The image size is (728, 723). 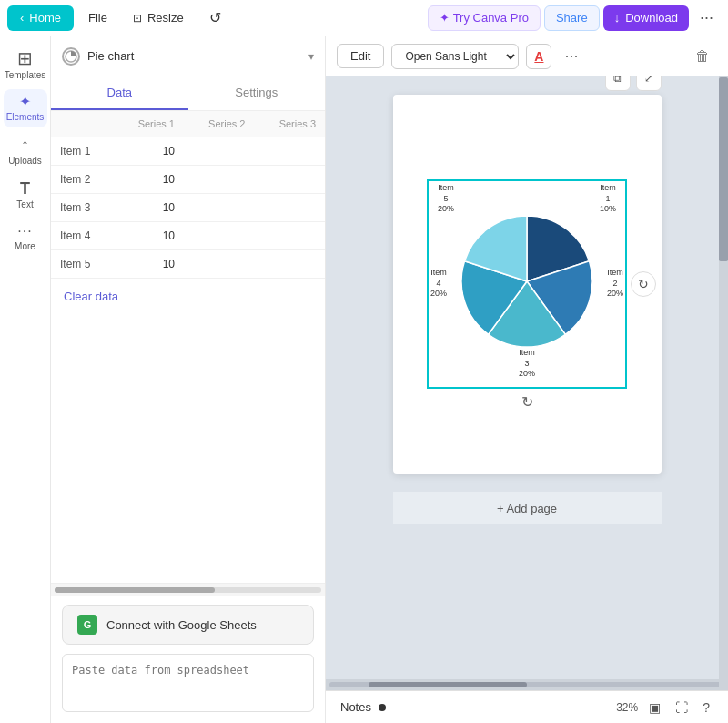 What do you see at coordinates (25, 204) in the screenshot?
I see `text-label: Text` at bounding box center [25, 204].